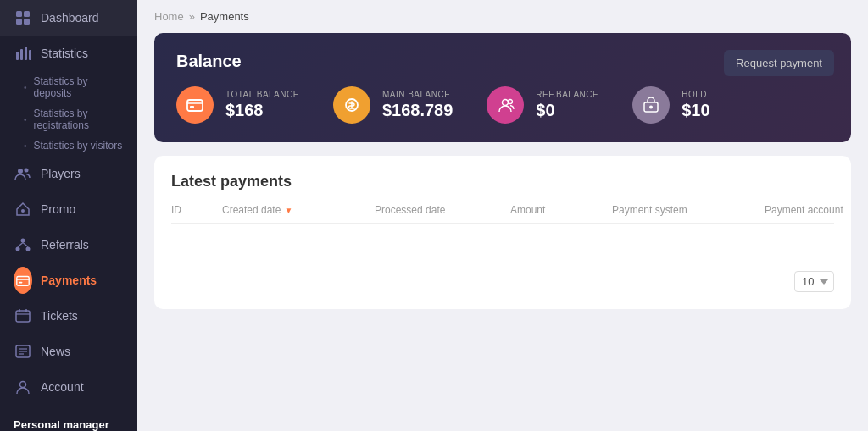  Describe the element at coordinates (298, 210) in the screenshot. I see `col-created-date: Created date ▼` at that location.